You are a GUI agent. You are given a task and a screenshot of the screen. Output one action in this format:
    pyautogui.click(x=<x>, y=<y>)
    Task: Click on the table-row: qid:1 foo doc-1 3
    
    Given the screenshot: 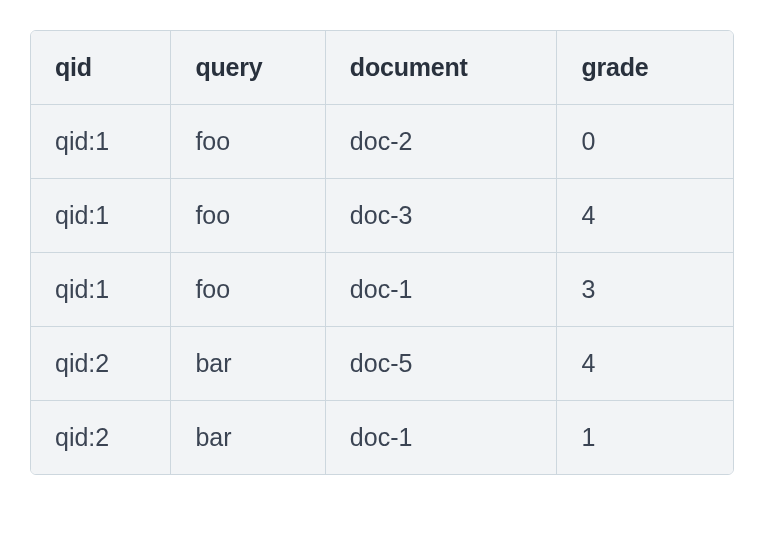 What is the action you would take?
    pyautogui.click(x=382, y=290)
    